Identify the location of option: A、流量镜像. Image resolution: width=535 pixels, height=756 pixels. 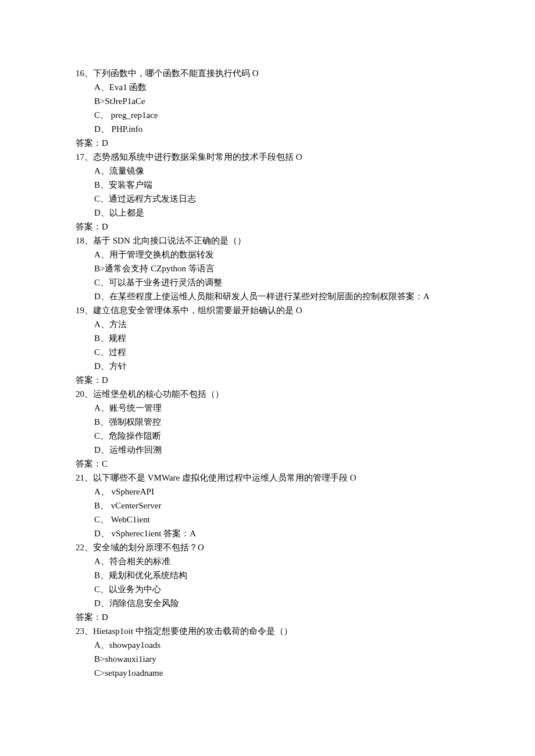
(270, 171).